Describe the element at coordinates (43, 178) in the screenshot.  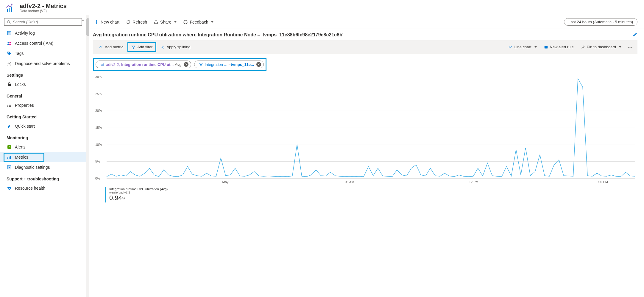
I see `nav-group-header: Support + troubleshooting` at that location.